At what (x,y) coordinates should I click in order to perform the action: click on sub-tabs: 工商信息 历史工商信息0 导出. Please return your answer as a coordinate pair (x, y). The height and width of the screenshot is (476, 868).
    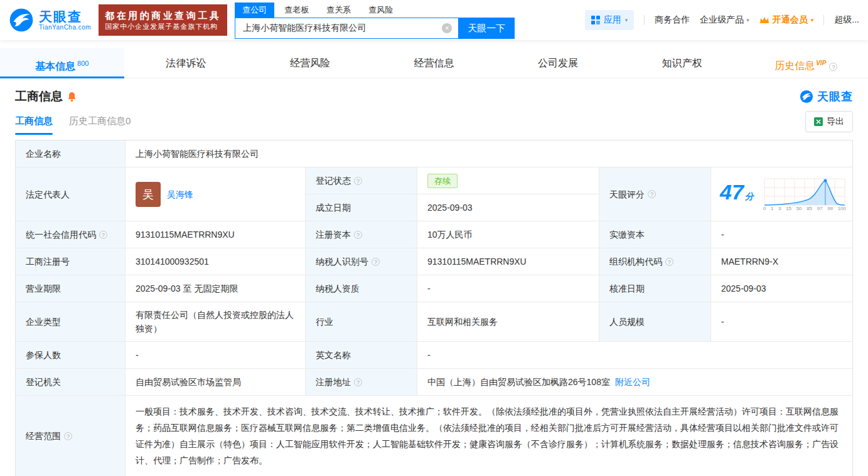
    Looking at the image, I should click on (434, 121).